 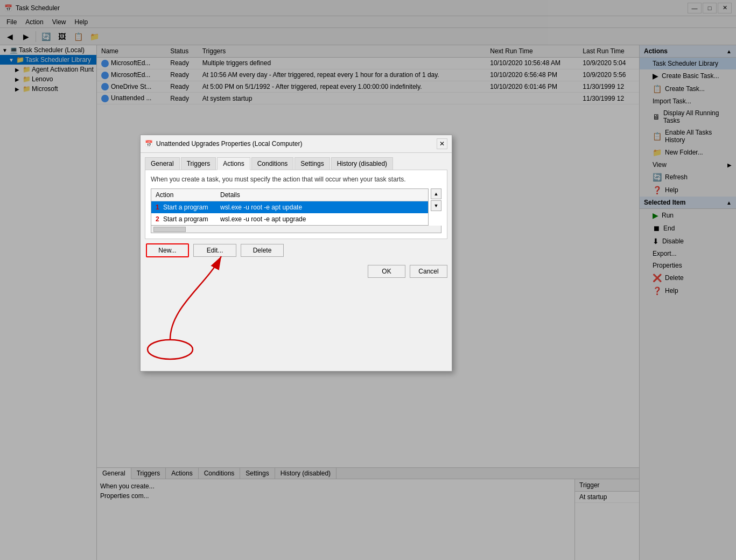 What do you see at coordinates (149, 144) in the screenshot?
I see `dialog-icon: 📅` at bounding box center [149, 144].